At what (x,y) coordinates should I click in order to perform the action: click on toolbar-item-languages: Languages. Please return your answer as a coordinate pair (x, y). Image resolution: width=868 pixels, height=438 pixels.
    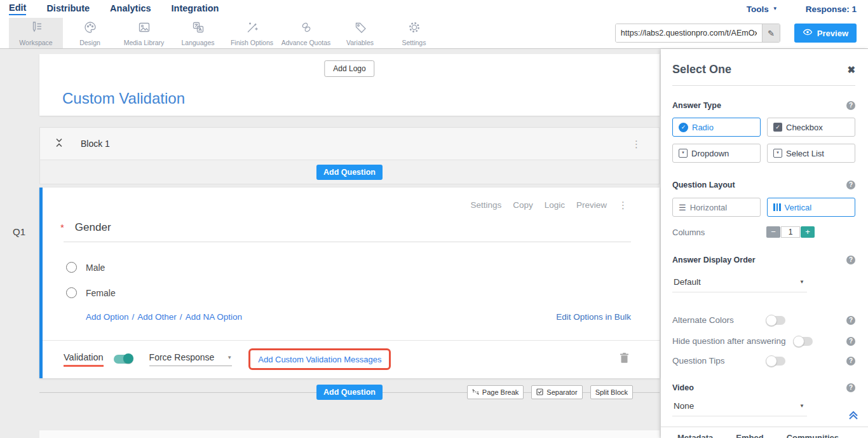
    Looking at the image, I should click on (198, 33).